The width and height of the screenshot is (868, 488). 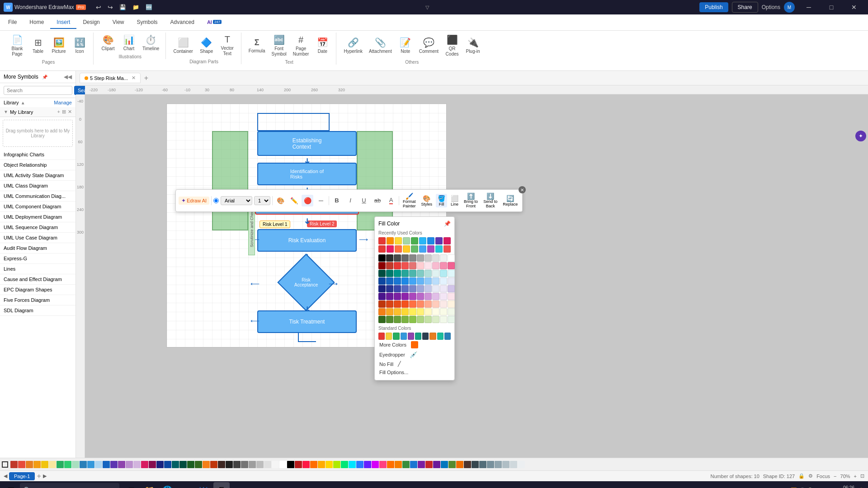 I want to click on picture-button: 🖼️ Picture, so click(x=59, y=46).